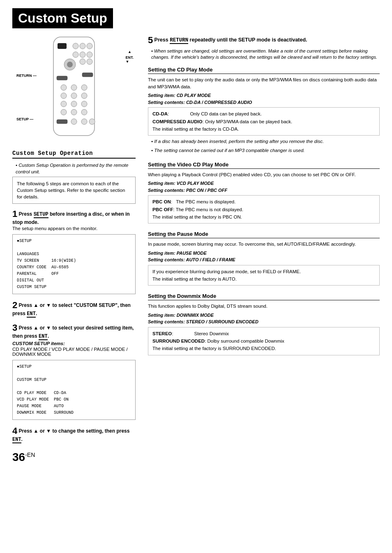 Image resolution: width=392 pixels, height=553 pixels. Describe the element at coordinates (264, 210) in the screenshot. I see `vcd-play-mode-box: PBC ON: The PBC menu is displayed. PBC O…` at that location.